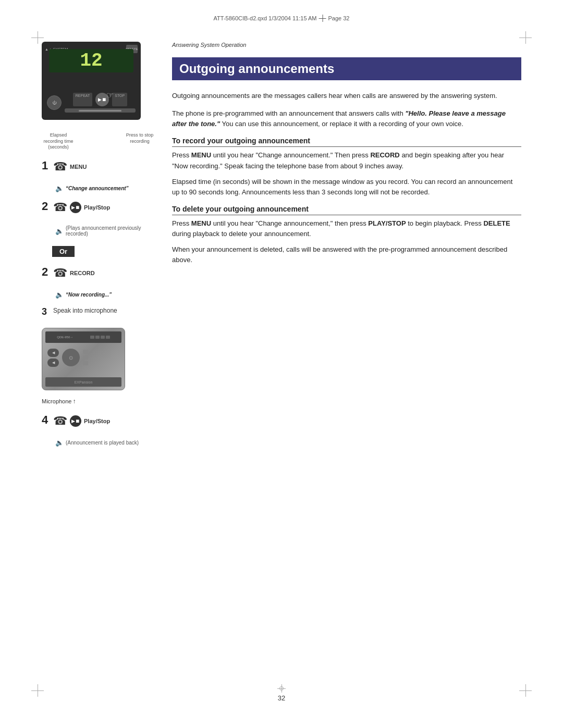  I want to click on step-2a-sound: 🔈 (Plays announcement previously recorde…, so click(106, 231).